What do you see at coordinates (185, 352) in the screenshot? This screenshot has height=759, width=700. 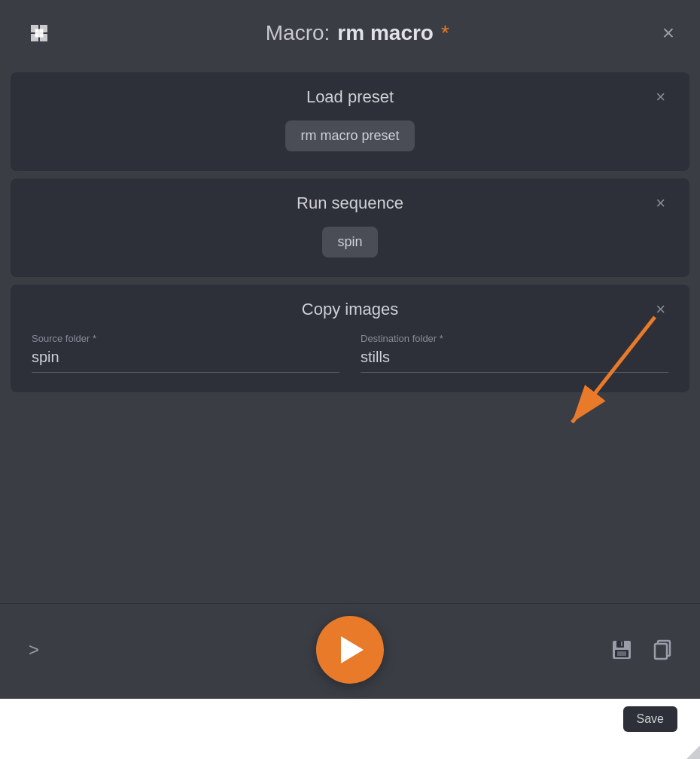 I see `source-folder-group: Source folder * spin` at bounding box center [185, 352].